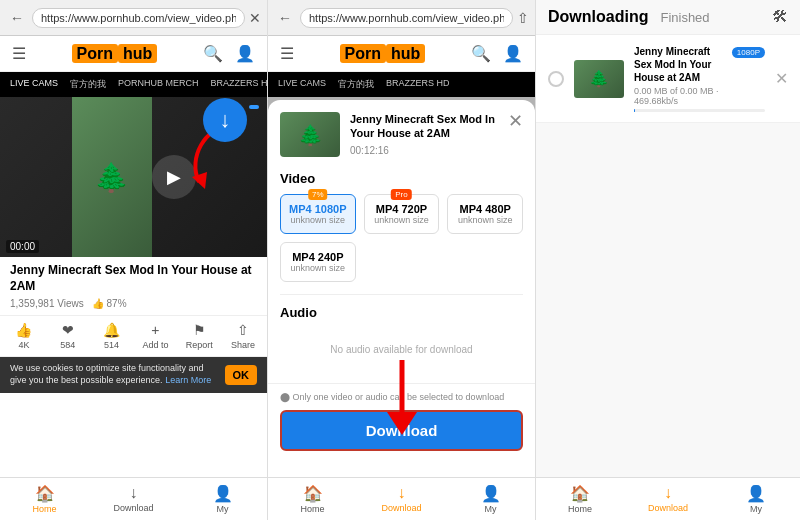  I want to click on bottom-my-2: 👤 My, so click(490, 499).